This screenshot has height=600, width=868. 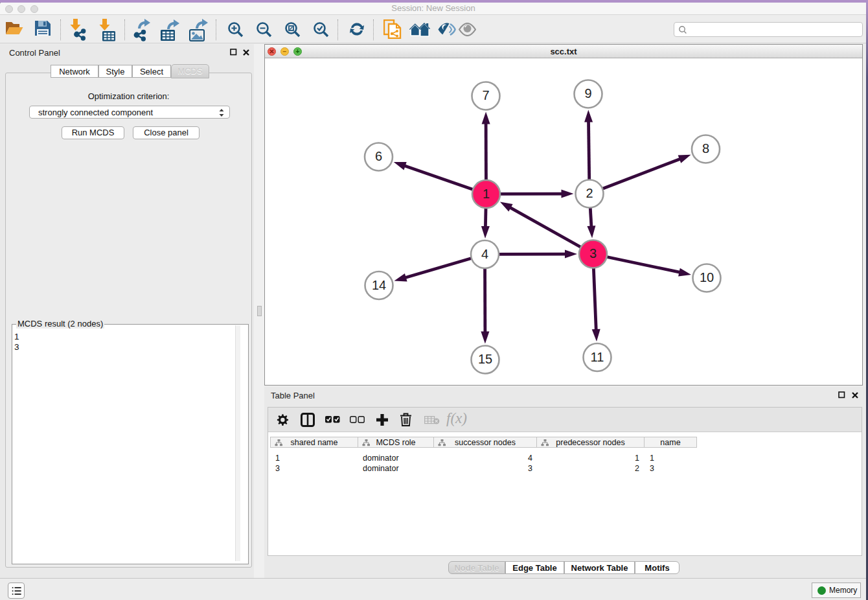 What do you see at coordinates (486, 95) in the screenshot?
I see `svg-text: 7` at bounding box center [486, 95].